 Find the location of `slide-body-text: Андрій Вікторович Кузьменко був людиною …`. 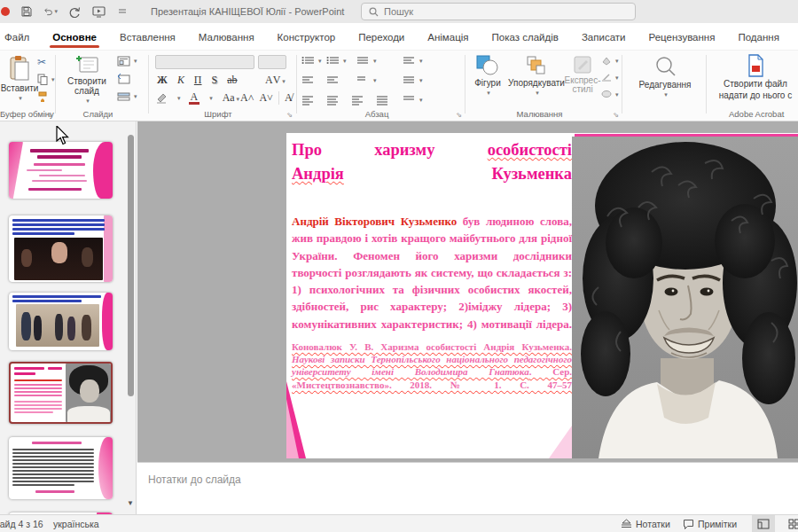

slide-body-text: Андрій Вікторович Кузьменко був людиною … is located at coordinates (432, 273).